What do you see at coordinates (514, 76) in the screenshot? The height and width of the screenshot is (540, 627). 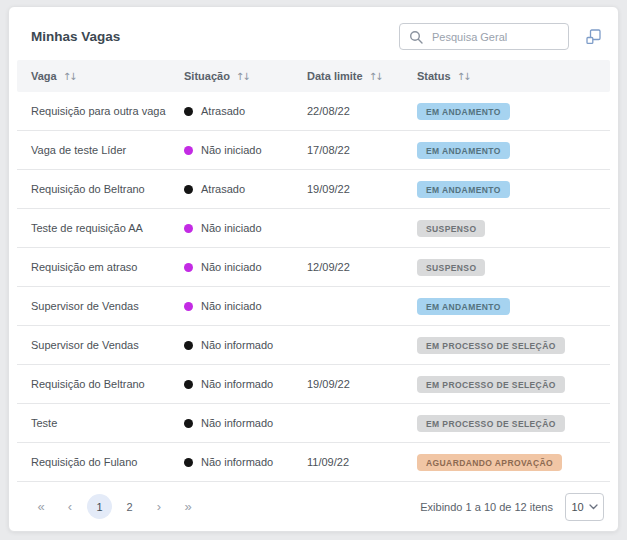 I see `column-header-status: Status ↑↓` at bounding box center [514, 76].